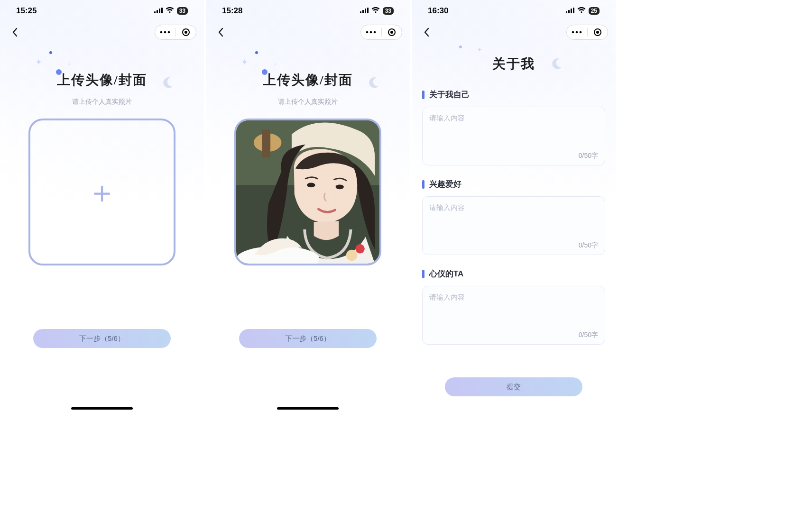 Image resolution: width=812 pixels, height=512 pixels. I want to click on status-time: 16:30, so click(438, 11).